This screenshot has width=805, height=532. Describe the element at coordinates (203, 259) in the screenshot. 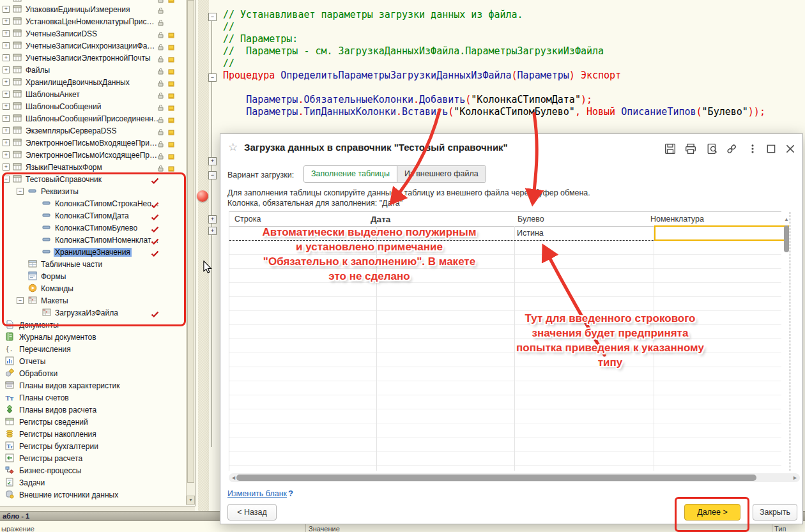

I see `breakpoint-margin` at that location.